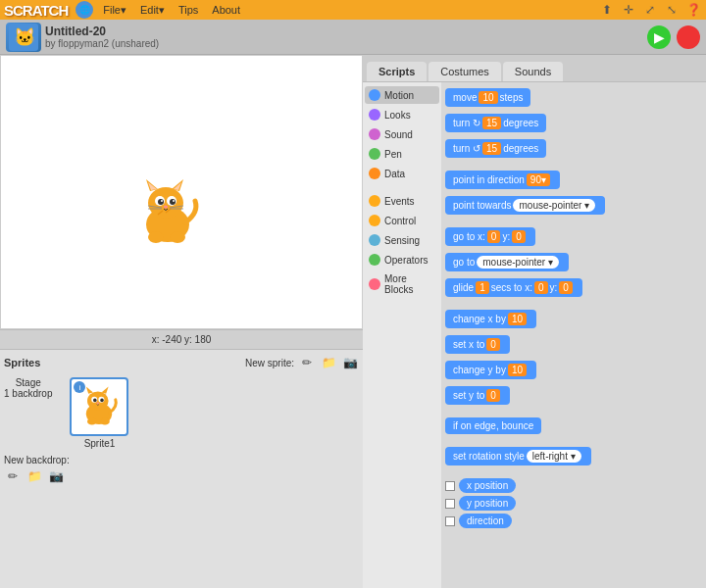 Image resolution: width=706 pixels, height=588 pixels. What do you see at coordinates (574, 504) in the screenshot?
I see `list-item: y position` at bounding box center [574, 504].